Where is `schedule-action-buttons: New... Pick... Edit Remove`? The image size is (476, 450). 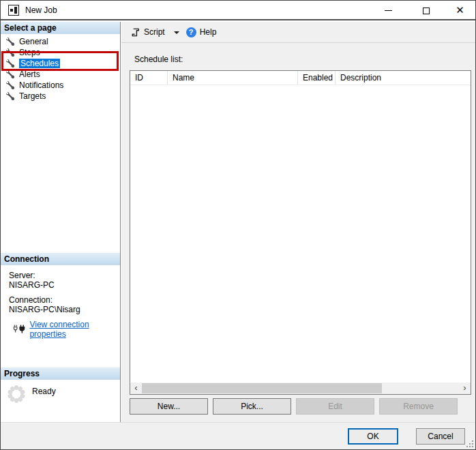
schedule-action-buttons: New... Pick... Edit Remove is located at coordinates (293, 406).